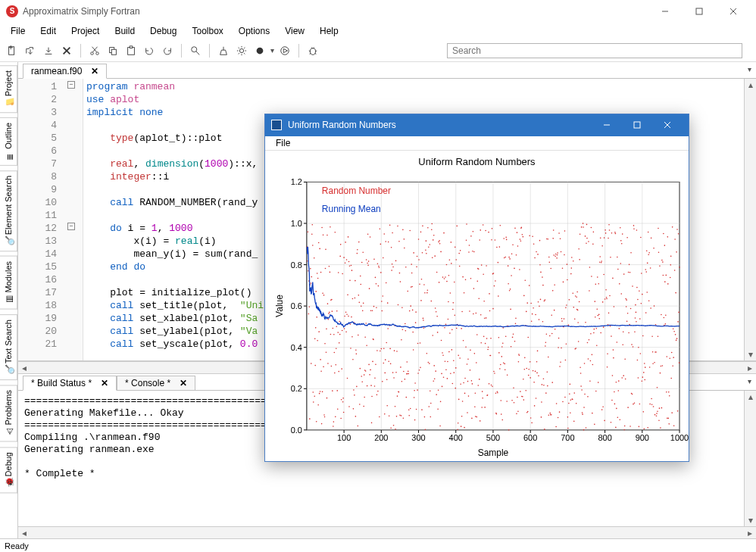 The image size is (756, 552). Describe the element at coordinates (698, 11) in the screenshot. I see `maximize-button` at that location.